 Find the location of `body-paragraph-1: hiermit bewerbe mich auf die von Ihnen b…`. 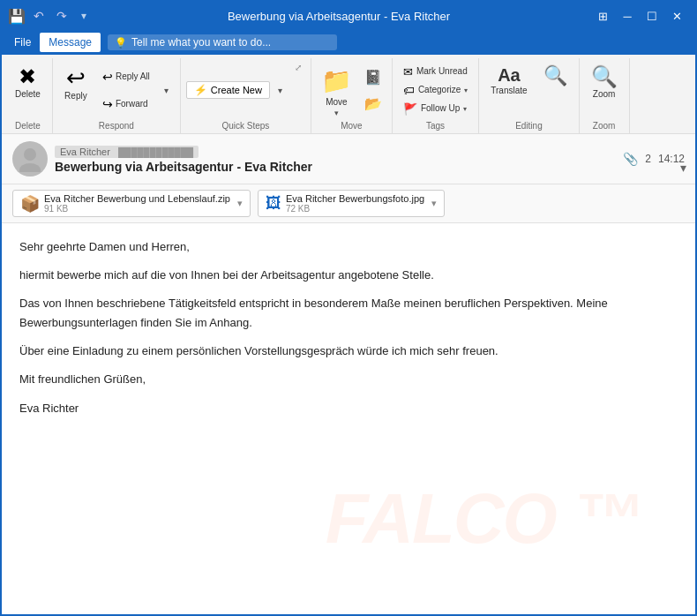

body-paragraph-1: hiermit bewerbe mich auf die von Ihnen b… is located at coordinates (348, 275).